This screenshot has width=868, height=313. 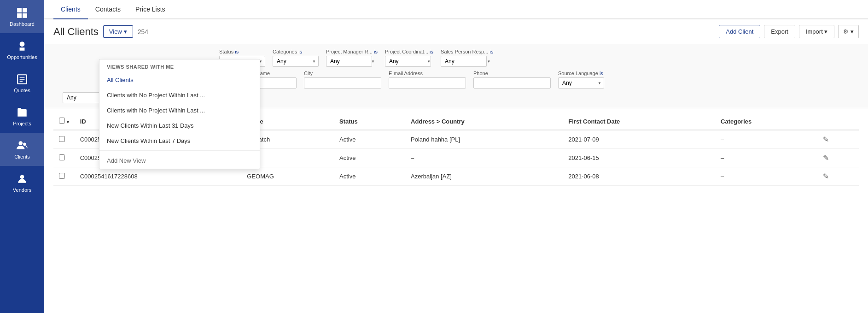 What do you see at coordinates (484, 122) in the screenshot?
I see `col-country: Address > Country` at bounding box center [484, 122].